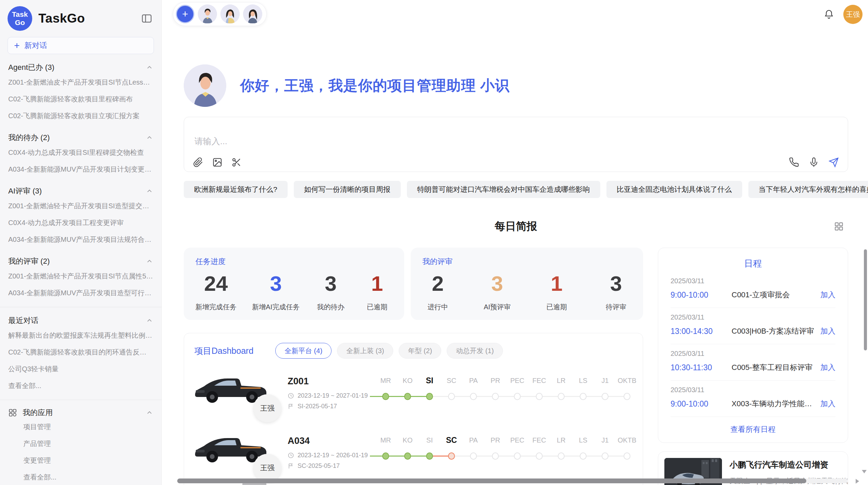 This screenshot has height=485, width=868. Describe the element at coordinates (291, 396) in the screenshot. I see `clock-icon` at that location.